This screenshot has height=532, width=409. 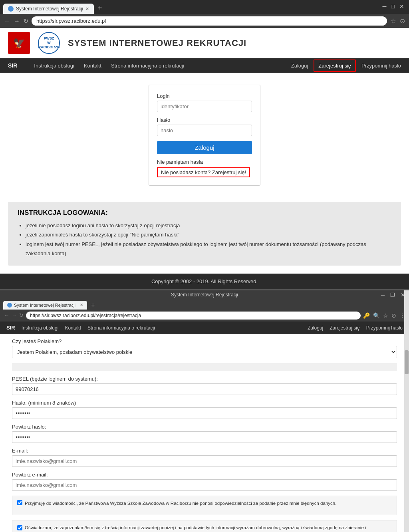 I want to click on scrollbar-thumb, so click(x=407, y=362).